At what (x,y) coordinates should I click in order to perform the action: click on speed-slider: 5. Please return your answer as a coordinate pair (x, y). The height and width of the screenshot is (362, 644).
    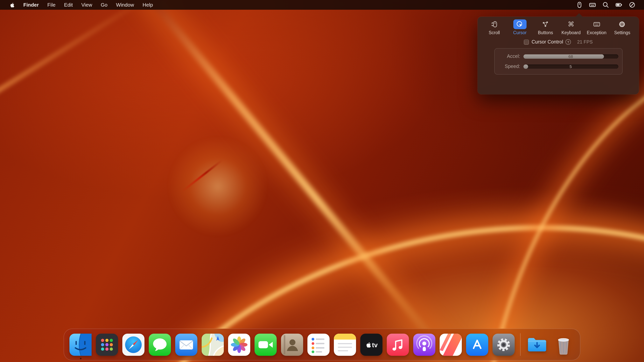
    Looking at the image, I should click on (571, 66).